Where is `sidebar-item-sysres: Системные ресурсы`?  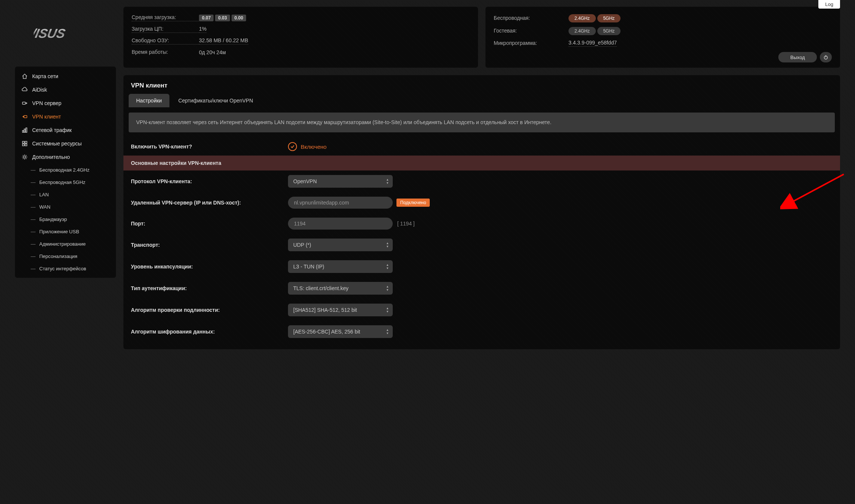
sidebar-item-sysres: Системные ресурсы is located at coordinates (65, 144).